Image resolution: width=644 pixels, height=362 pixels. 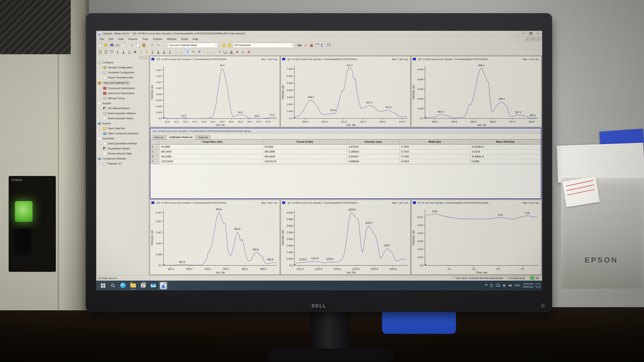 What do you see at coordinates (122, 134) in the screenshot?
I see `sidebar-item-open-compound-database: Open Compound Database` at bounding box center [122, 134].